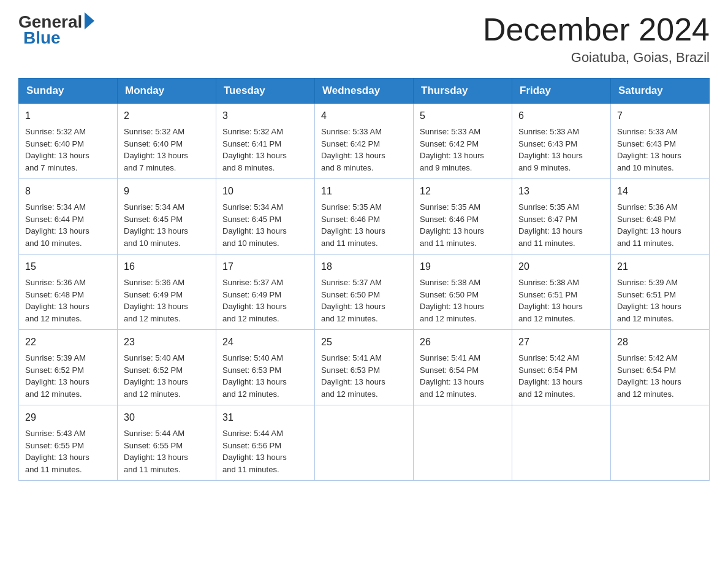  I want to click on day-number: 16, so click(167, 267).